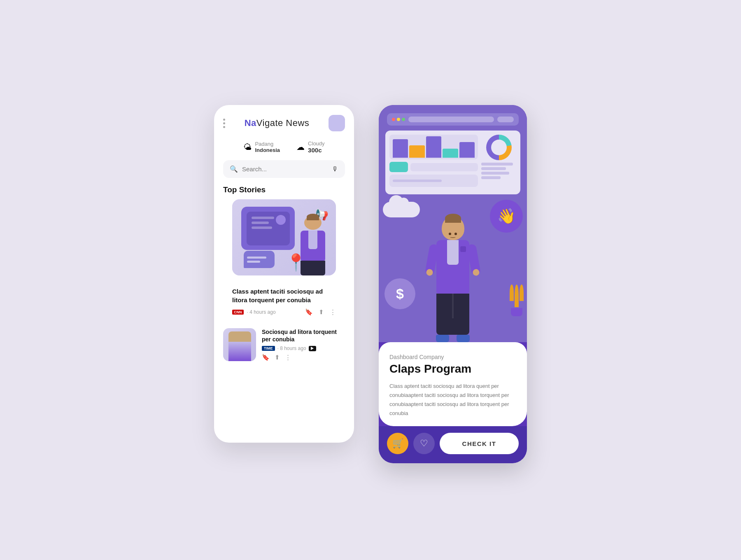 Image resolution: width=741 pixels, height=560 pixels. I want to click on person-pants, so click(453, 314).